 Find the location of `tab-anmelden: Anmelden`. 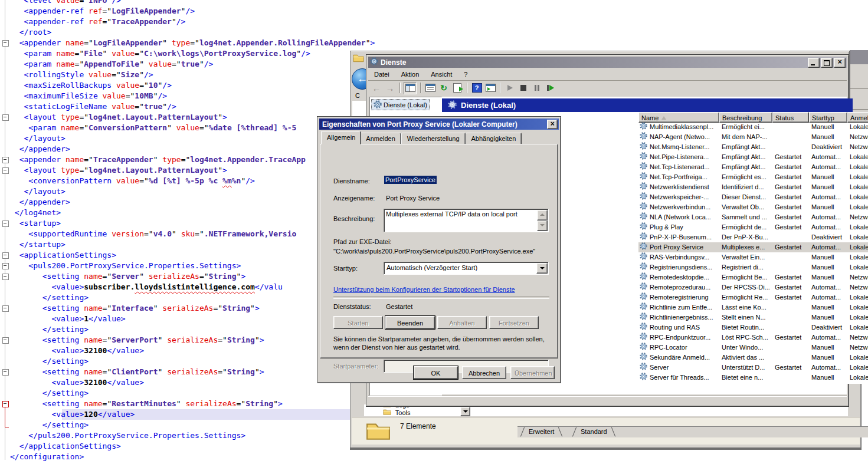

tab-anmelden: Anmelden is located at coordinates (381, 139).